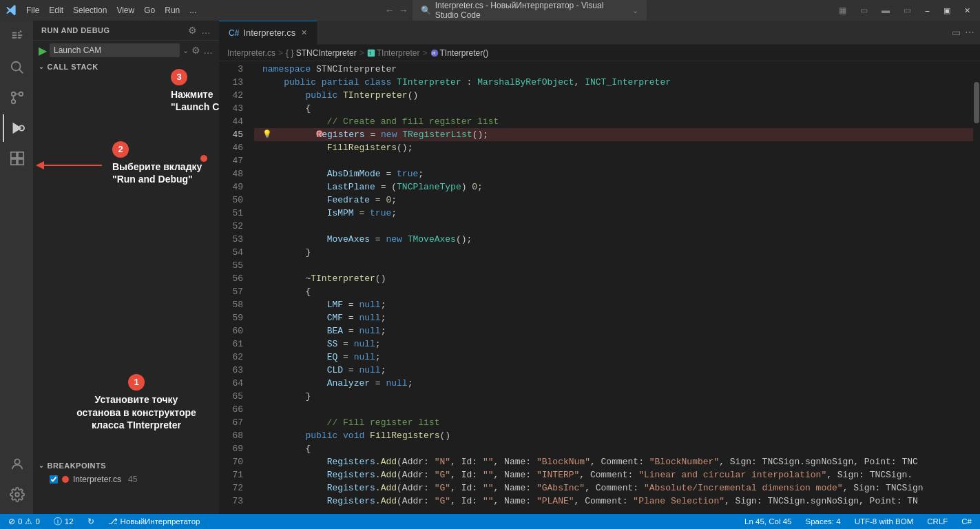  Describe the element at coordinates (231, 109) in the screenshot. I see `ln-43: 43` at that location.